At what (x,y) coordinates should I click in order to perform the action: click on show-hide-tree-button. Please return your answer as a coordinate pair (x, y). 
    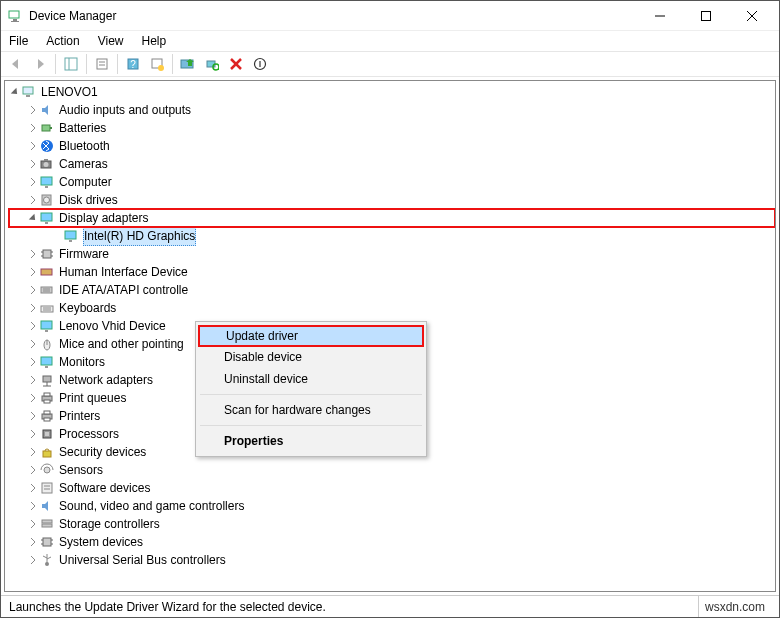
    Looking at the image, I should click on (71, 64).